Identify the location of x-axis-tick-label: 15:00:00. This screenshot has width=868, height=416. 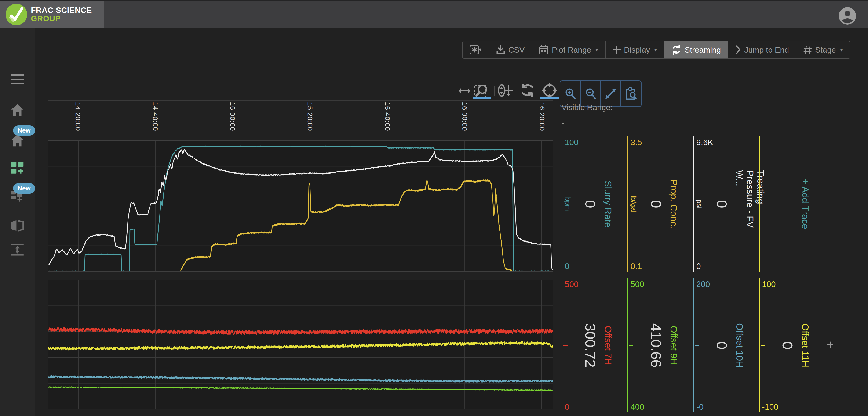
(232, 116).